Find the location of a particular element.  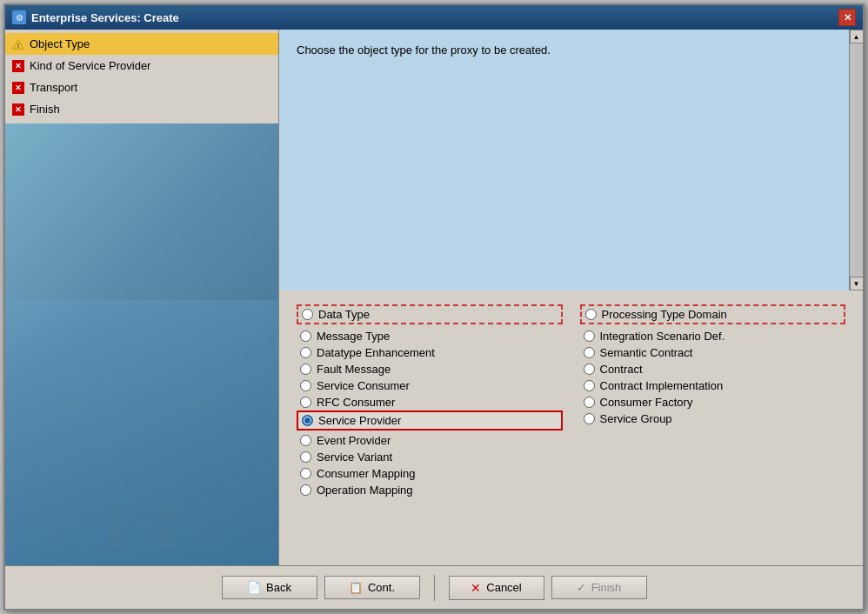

nav-label-finish: Finish is located at coordinates (45, 110).